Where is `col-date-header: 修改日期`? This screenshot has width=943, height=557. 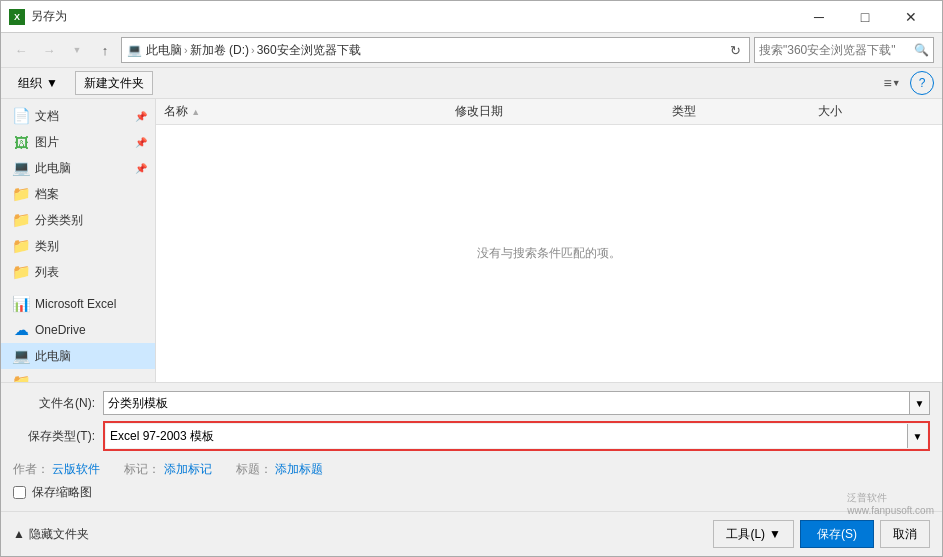
col-date-header: 修改日期 is located at coordinates (564, 112).